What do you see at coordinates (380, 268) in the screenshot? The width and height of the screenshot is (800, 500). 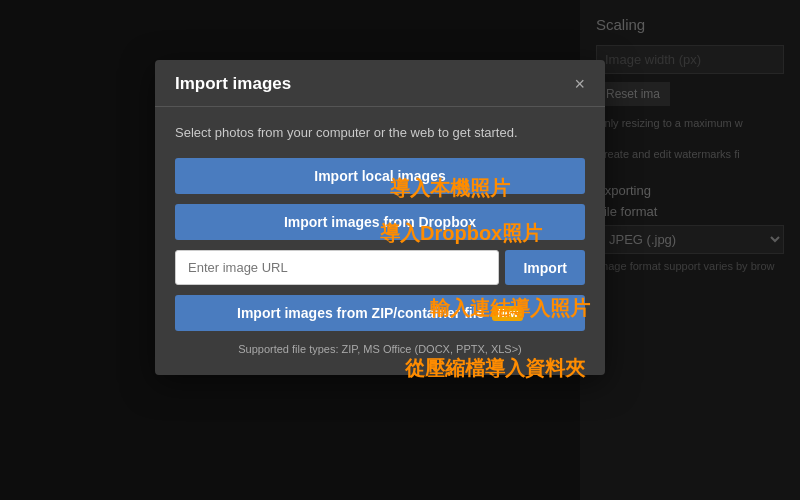 I see `url-import-row: Import` at bounding box center [380, 268].